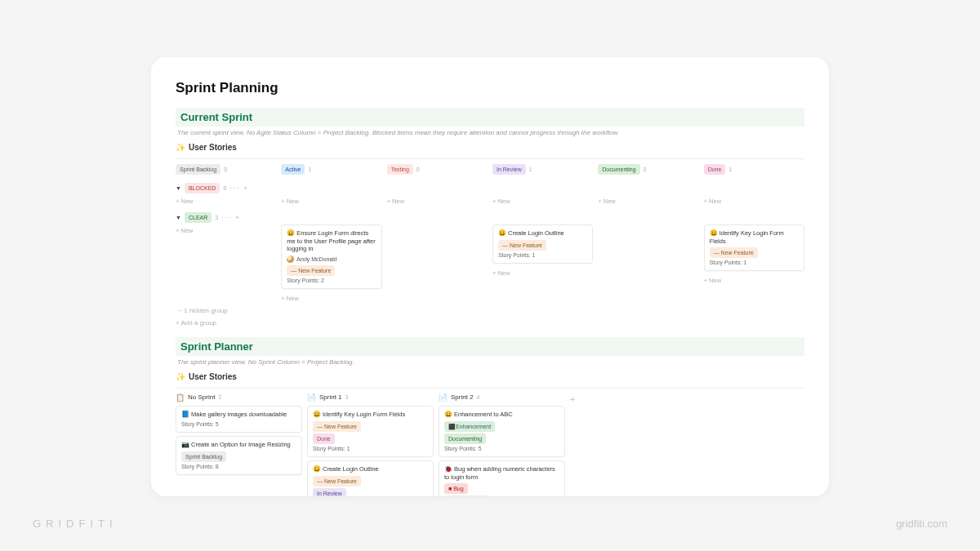  I want to click on sprint-planner-description: The sprint planner view. No Sprint Colum…, so click(490, 362).